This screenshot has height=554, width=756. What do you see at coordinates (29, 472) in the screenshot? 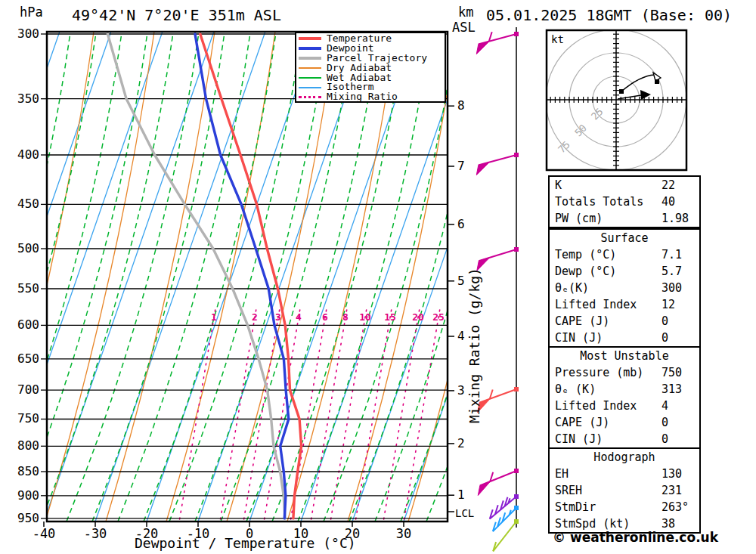
I see `pressure-tick-label: 850` at bounding box center [29, 472].